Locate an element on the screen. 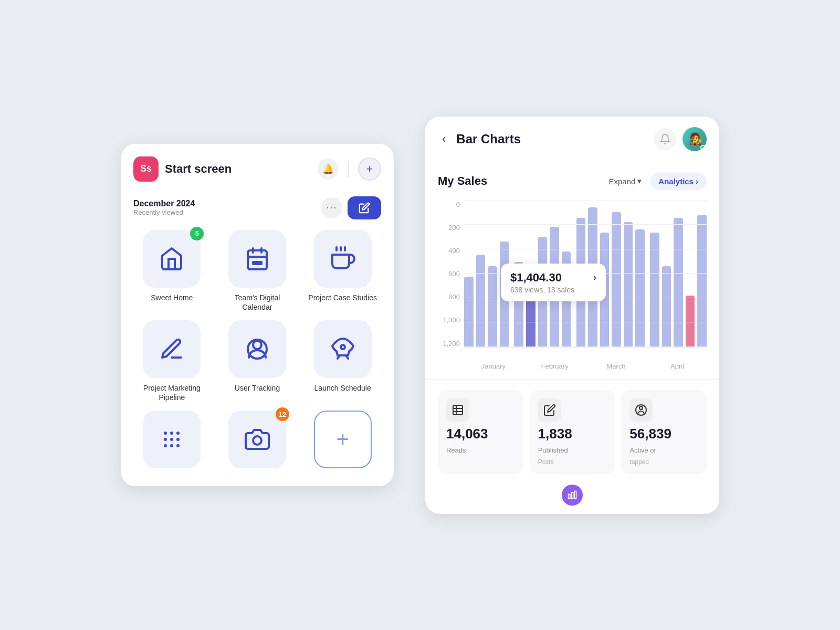 Image resolution: width=840 pixels, height=630 pixels. header-divider is located at coordinates (349, 169).